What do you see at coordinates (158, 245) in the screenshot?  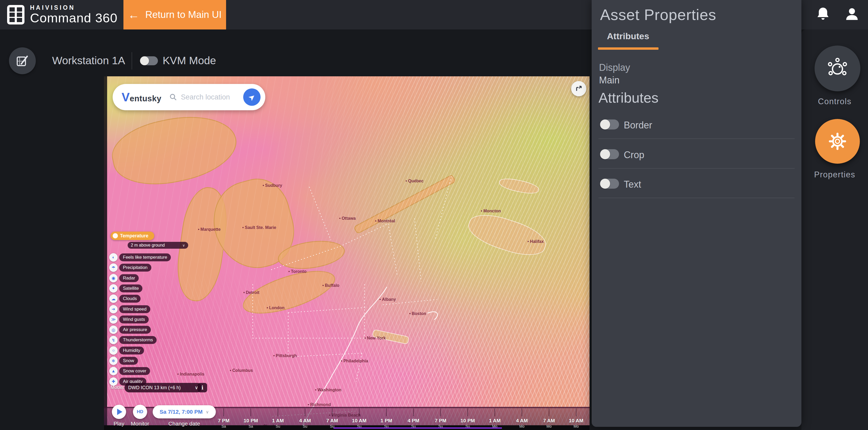 I see `level-selector: 2 m above ground ∨` at bounding box center [158, 245].